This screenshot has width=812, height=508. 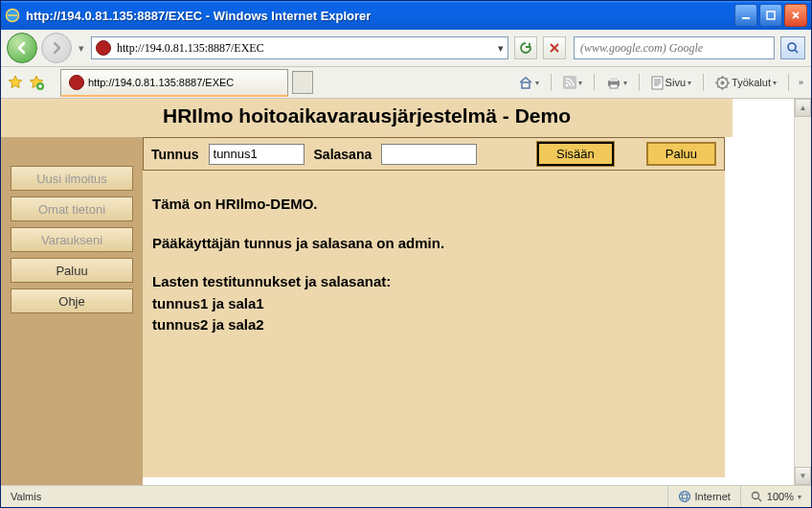 What do you see at coordinates (22, 48) in the screenshot?
I see `back-button` at bounding box center [22, 48].